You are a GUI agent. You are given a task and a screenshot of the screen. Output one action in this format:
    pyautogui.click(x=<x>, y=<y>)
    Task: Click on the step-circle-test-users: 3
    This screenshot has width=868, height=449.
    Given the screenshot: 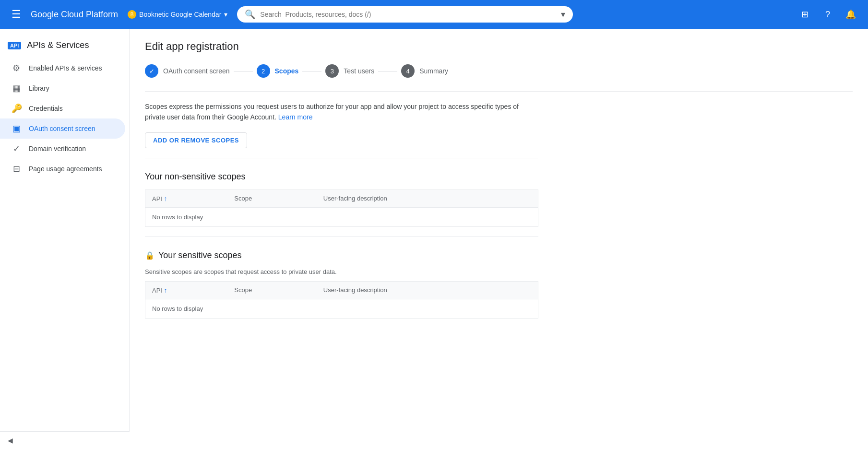 What is the action you would take?
    pyautogui.click(x=332, y=71)
    